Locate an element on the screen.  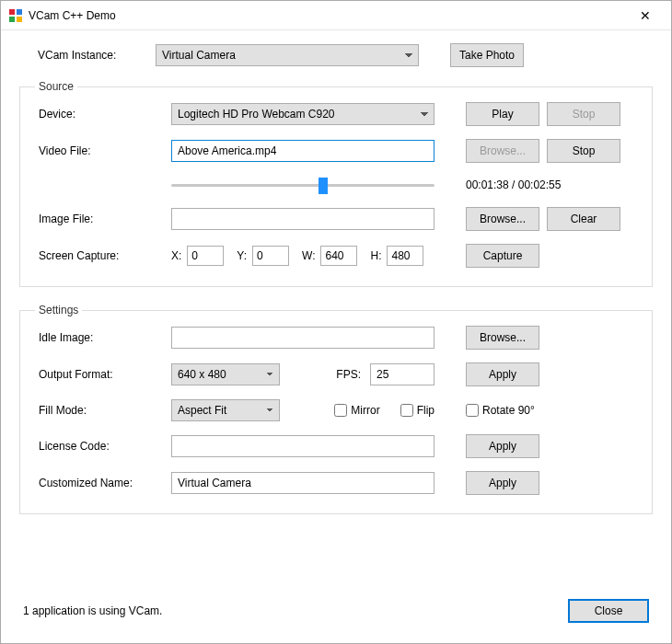
instance-label: VCam Instance: is located at coordinates (84, 55).